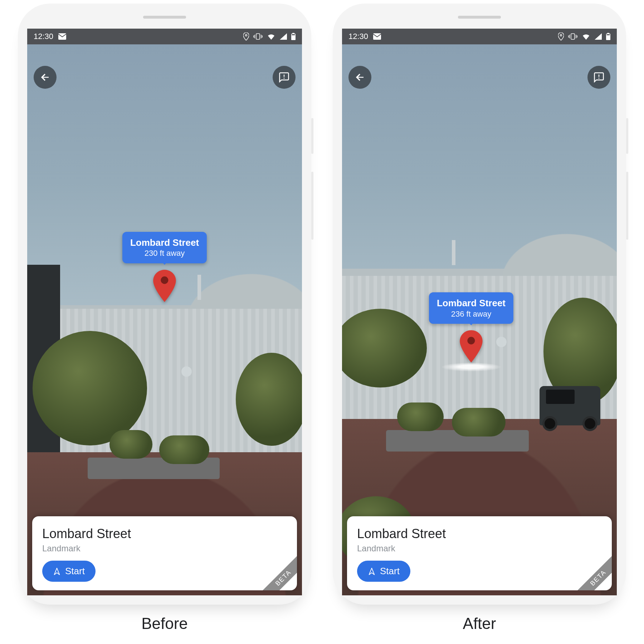 Image resolution: width=644 pixels, height=644 pixels. Describe the element at coordinates (165, 248) in the screenshot. I see `ar-tooltip: Lombard Street 230 ft away` at that location.